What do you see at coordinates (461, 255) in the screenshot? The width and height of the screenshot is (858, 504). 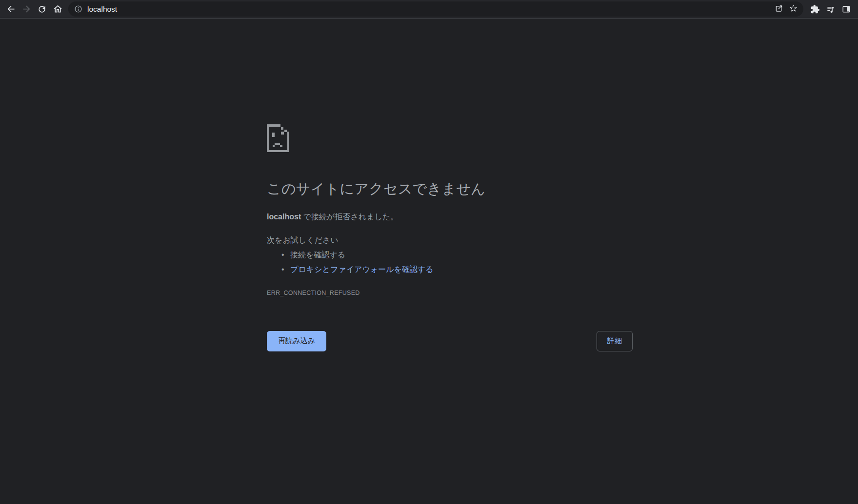 I see `suggestion-check-connection: 接続を確認する` at bounding box center [461, 255].